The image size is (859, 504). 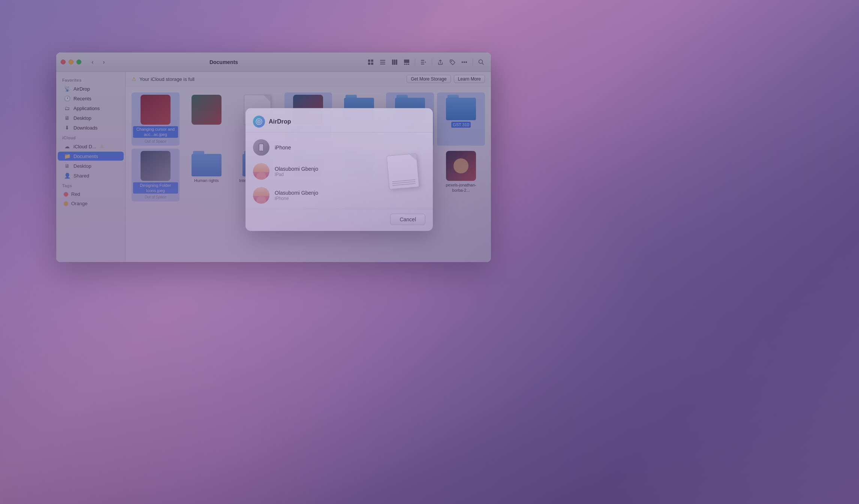 What do you see at coordinates (408, 219) in the screenshot?
I see `cancel-button: Cancel` at bounding box center [408, 219].